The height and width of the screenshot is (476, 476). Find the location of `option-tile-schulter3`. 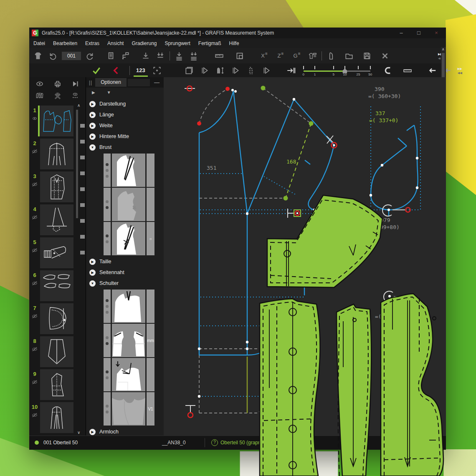

option-tile-schulter3 is located at coordinates (134, 375).